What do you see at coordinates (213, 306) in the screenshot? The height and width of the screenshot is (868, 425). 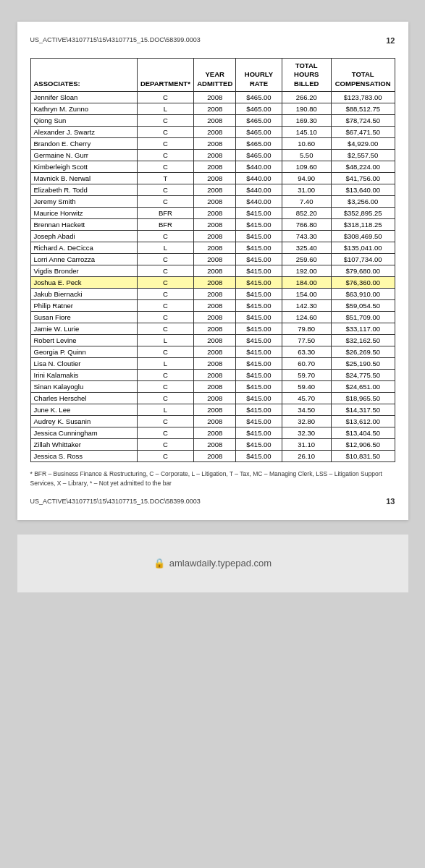 I see `table-row: Philip RatnerC2008$415.00142.30$59,054.5…` at bounding box center [213, 306].